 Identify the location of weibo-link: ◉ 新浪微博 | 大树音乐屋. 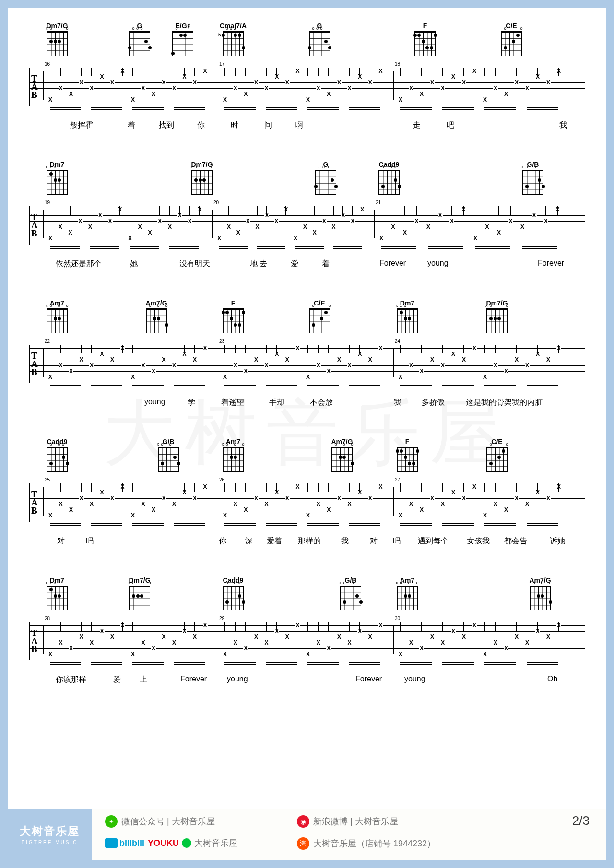
(347, 821).